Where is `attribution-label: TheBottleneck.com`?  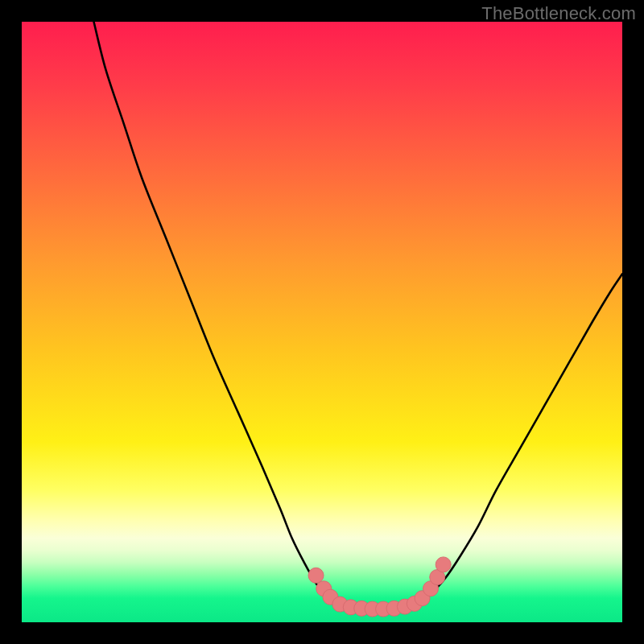
attribution-label: TheBottleneck.com is located at coordinates (559, 14).